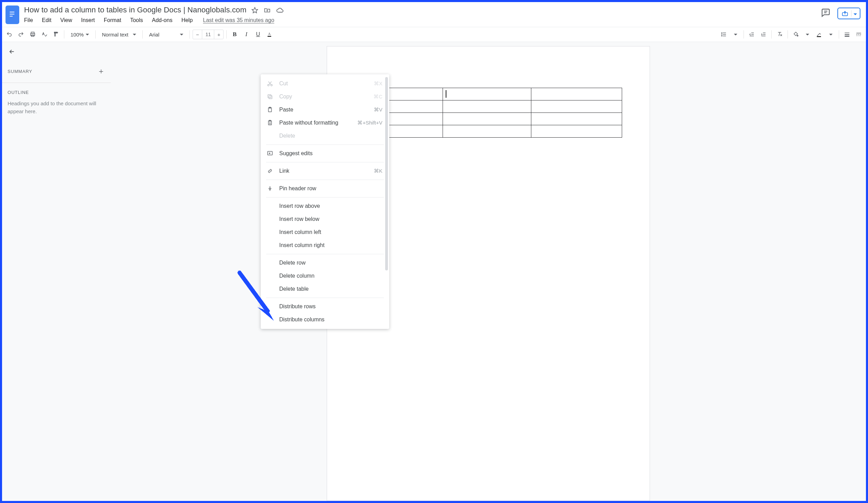 Image resolution: width=868 pixels, height=503 pixels. Describe the element at coordinates (325, 263) in the screenshot. I see `ctx-delete-row: Delete row` at that location.